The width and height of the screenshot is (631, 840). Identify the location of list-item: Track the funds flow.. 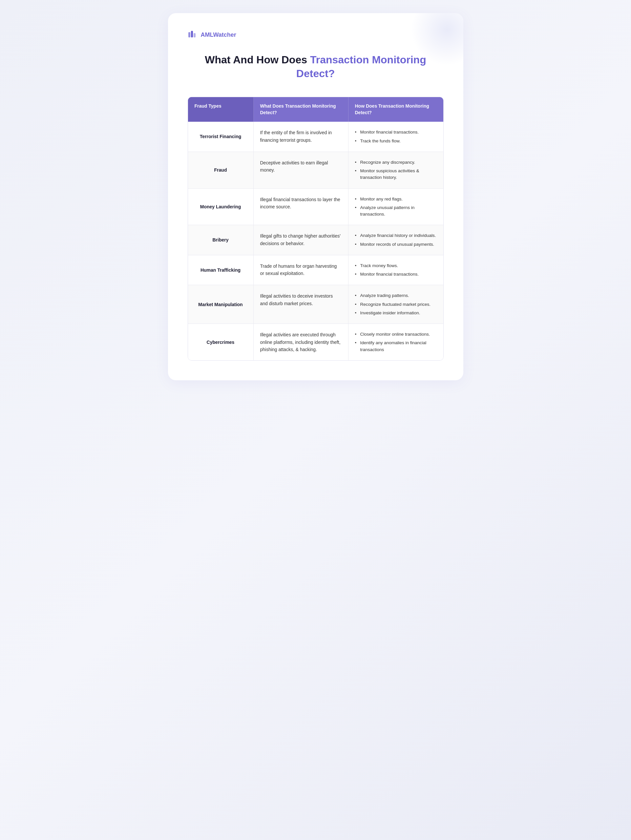
(396, 141).